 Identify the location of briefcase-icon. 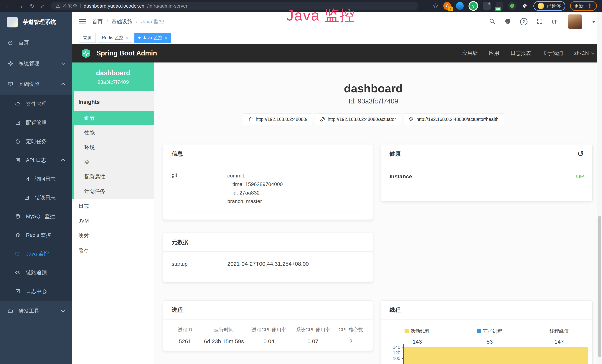
(10, 311).